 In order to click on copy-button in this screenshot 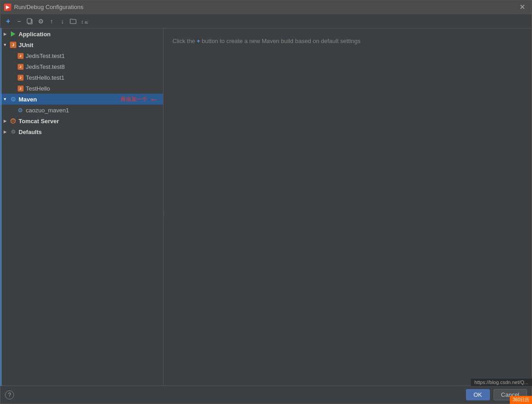, I will do `click(30, 21)`.